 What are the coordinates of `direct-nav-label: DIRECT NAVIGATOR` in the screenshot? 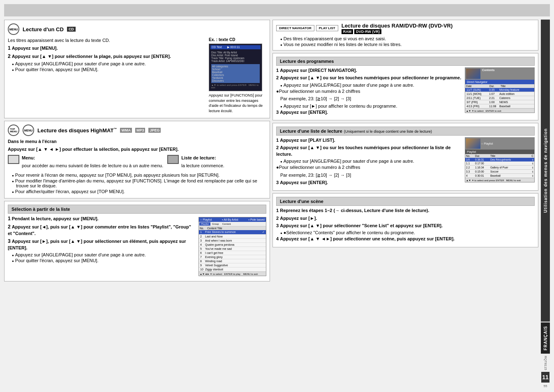 It's located at (295, 28).